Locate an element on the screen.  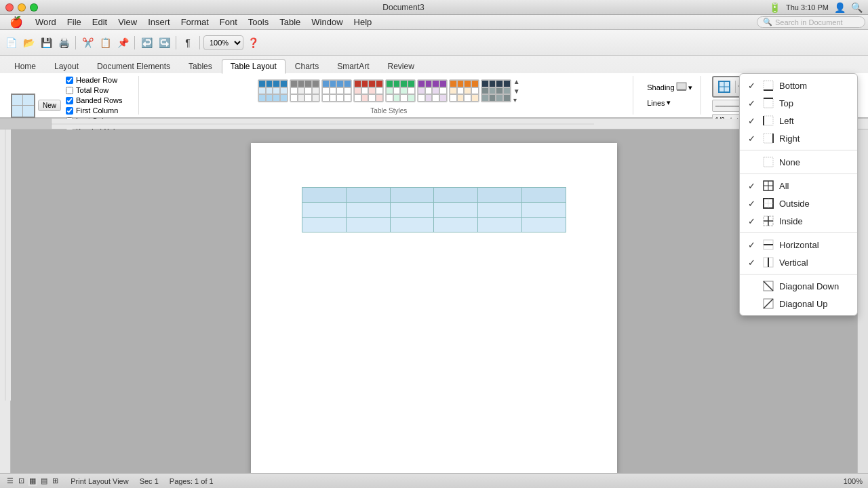
menu-file: File is located at coordinates (75, 22).